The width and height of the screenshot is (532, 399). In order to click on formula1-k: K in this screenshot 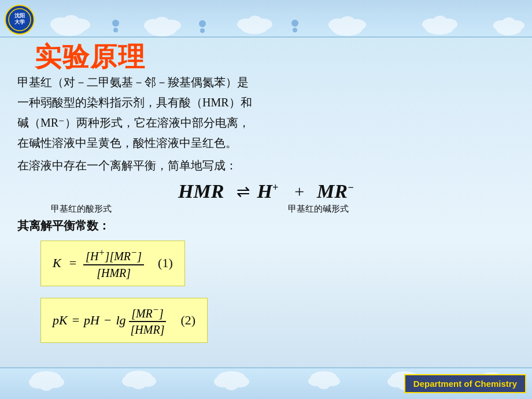, I will do `click(57, 263)`.